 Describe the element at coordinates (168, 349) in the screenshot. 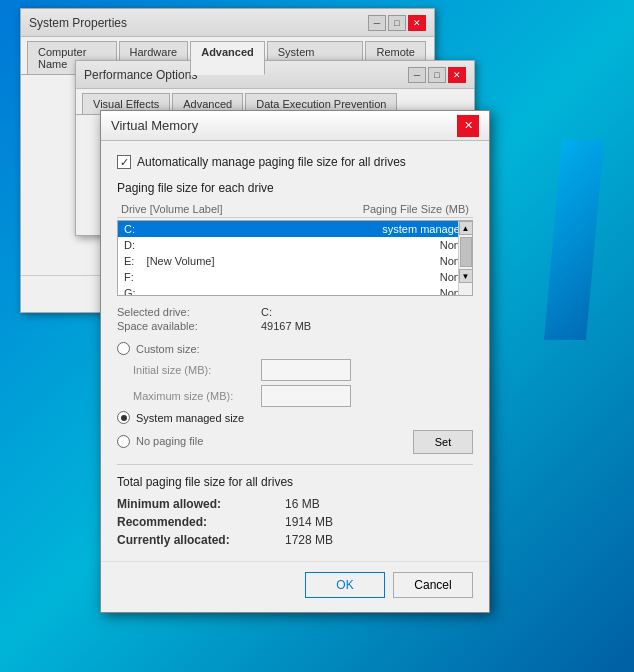

I see `custom-size-label: Custom size:` at that location.